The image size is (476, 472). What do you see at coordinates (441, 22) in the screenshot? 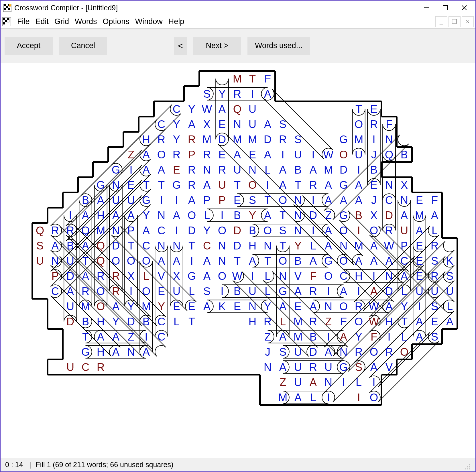
I see `mdi-minimize-button: ‗` at bounding box center [441, 22].